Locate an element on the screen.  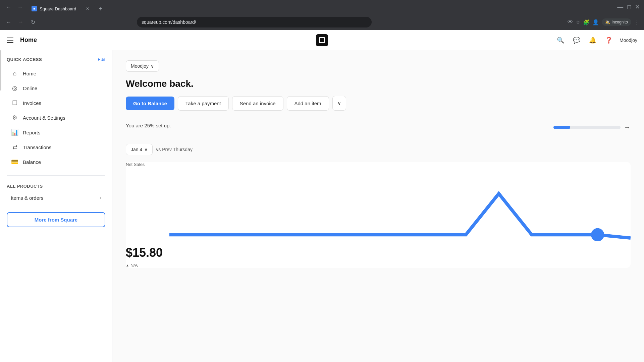
tab-close-button: ✕ is located at coordinates (88, 9).